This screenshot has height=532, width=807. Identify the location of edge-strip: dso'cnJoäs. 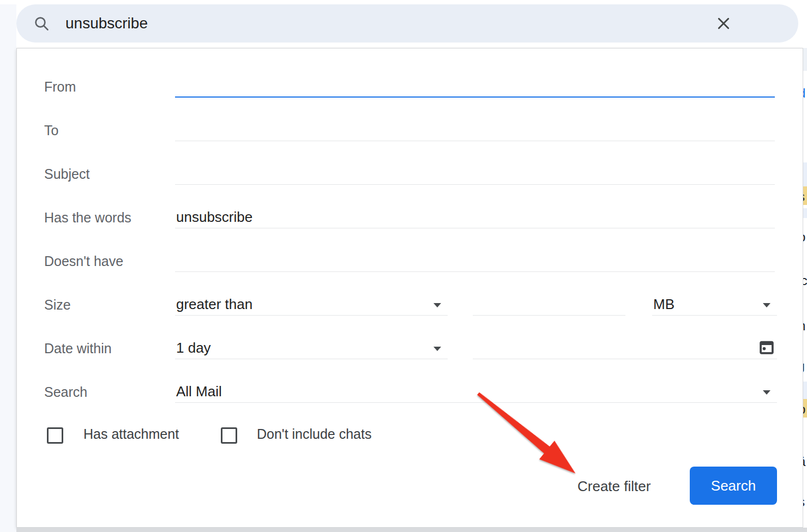
(805, 266).